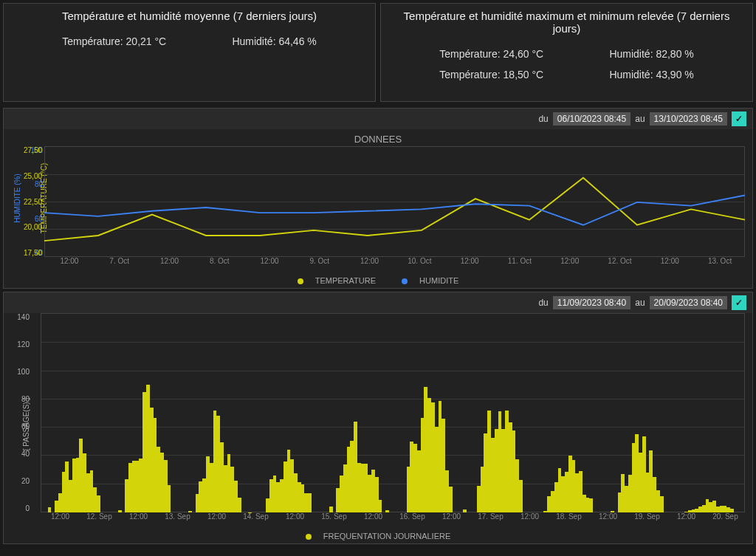 The width and height of the screenshot is (756, 556). What do you see at coordinates (688, 303) in the screenshot?
I see `to-date-input-2: 20/09/2023 08:40` at bounding box center [688, 303].